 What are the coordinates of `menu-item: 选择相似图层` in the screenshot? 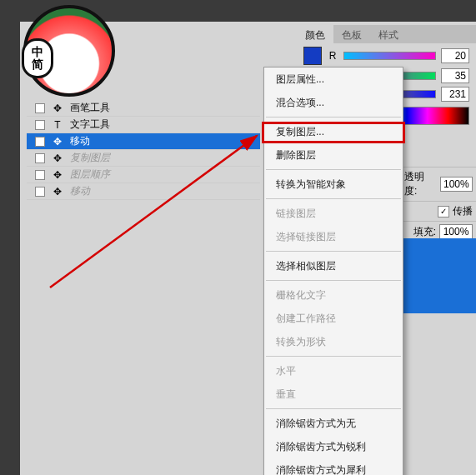 It's located at (333, 266).